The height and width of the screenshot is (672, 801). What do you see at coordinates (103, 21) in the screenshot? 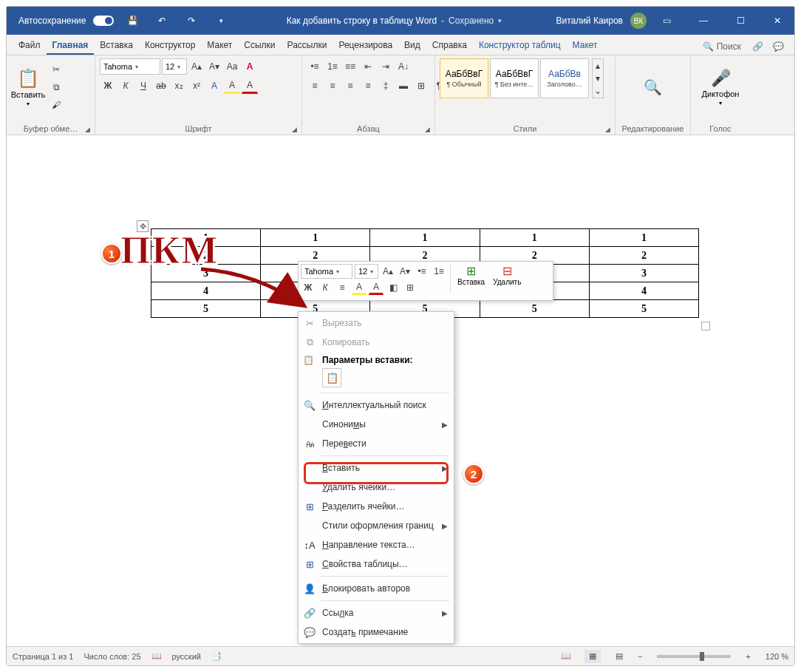
I see `autosave-toggle` at bounding box center [103, 21].